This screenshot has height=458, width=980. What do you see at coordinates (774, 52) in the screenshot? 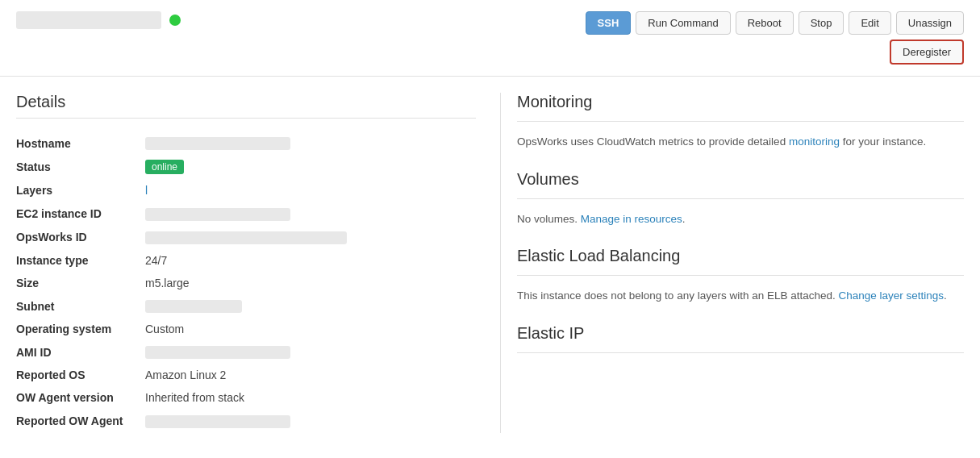
I see `second-row-buttons: Deregister` at bounding box center [774, 52].